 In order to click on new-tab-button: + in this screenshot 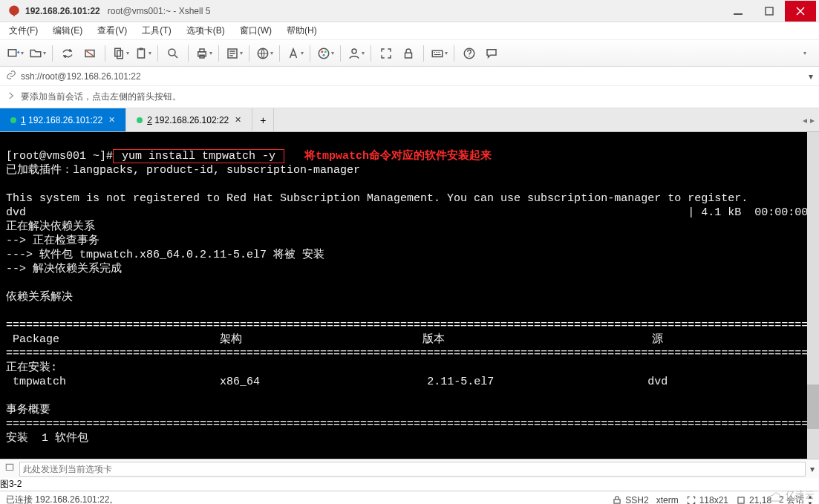, I will do `click(263, 120)`.